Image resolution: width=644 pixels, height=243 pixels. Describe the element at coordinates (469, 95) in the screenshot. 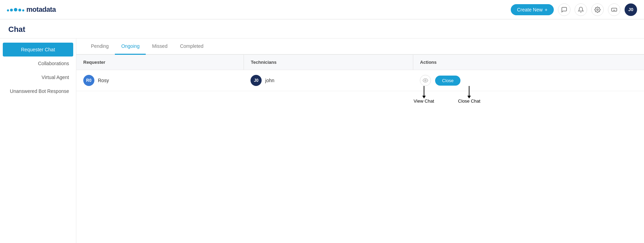

I see `close-chat-annotation: Close Chat` at that location.